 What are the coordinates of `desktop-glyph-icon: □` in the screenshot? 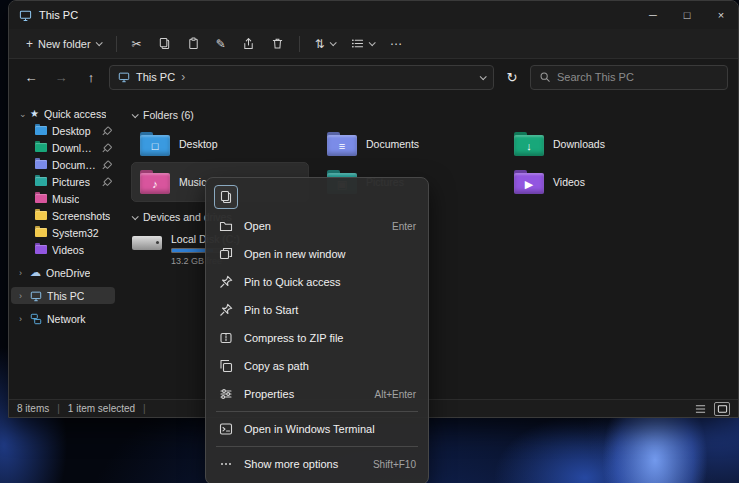 It's located at (155, 146).